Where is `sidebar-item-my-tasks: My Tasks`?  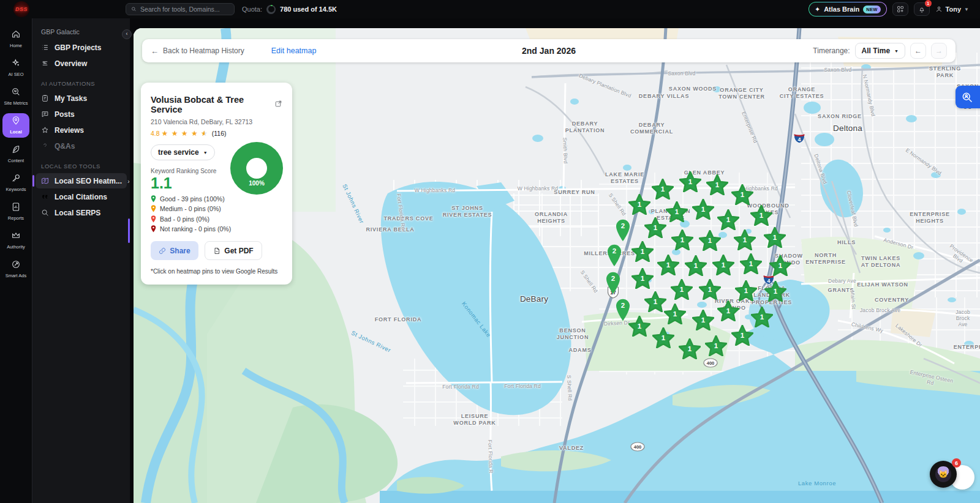 sidebar-item-my-tasks: My Tasks is located at coordinates (81, 98).